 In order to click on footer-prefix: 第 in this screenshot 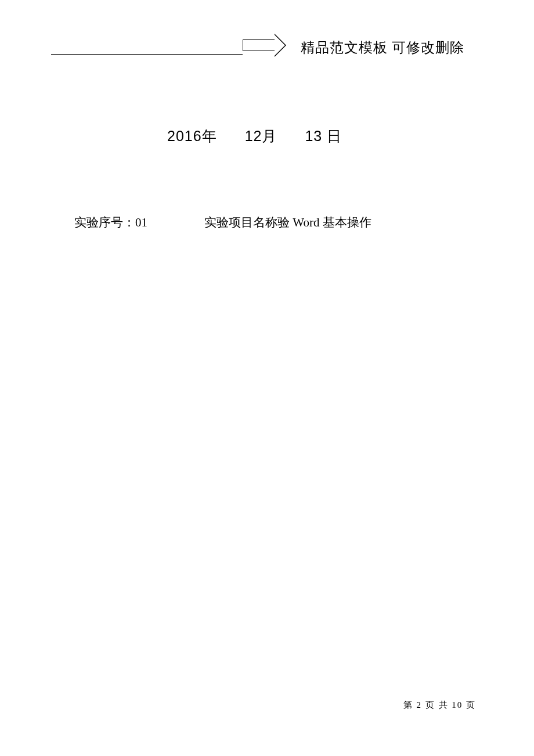, I will do `click(409, 705)`.